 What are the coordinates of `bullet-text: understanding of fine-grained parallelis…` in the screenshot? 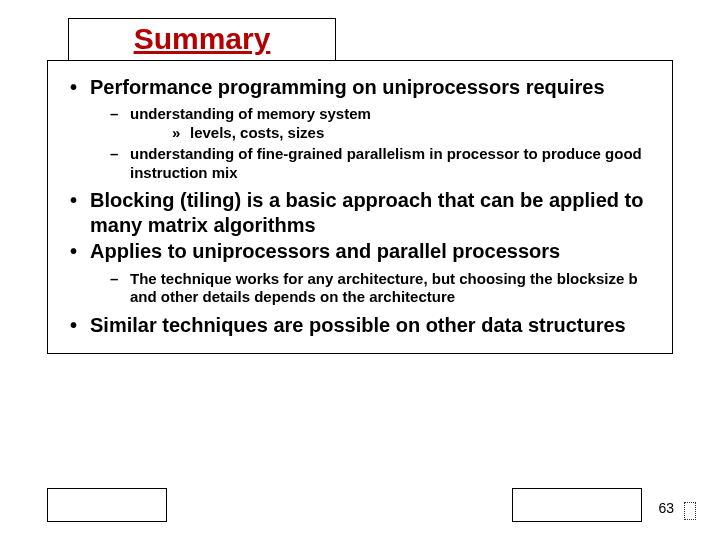 It's located at (386, 163).